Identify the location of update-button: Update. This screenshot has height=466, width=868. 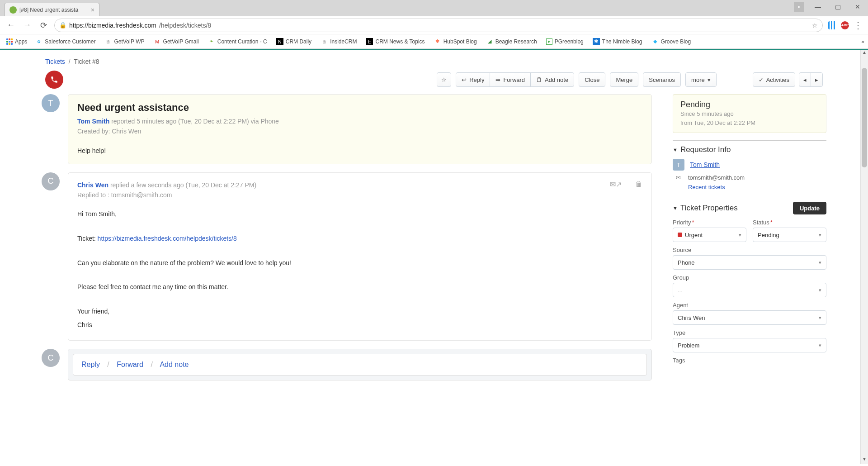
(810, 208).